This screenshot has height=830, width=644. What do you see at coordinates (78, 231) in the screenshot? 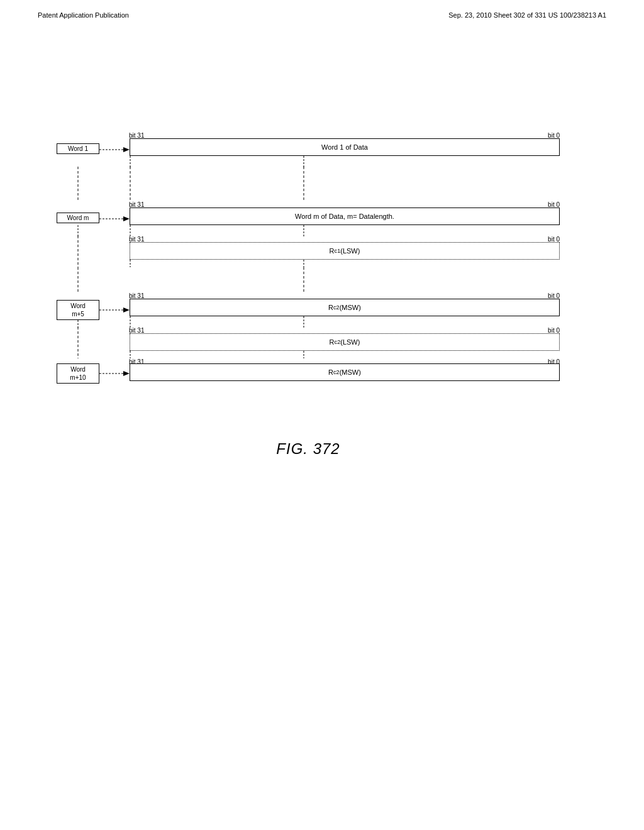
I see `vdash-left-m` at bounding box center [78, 231].